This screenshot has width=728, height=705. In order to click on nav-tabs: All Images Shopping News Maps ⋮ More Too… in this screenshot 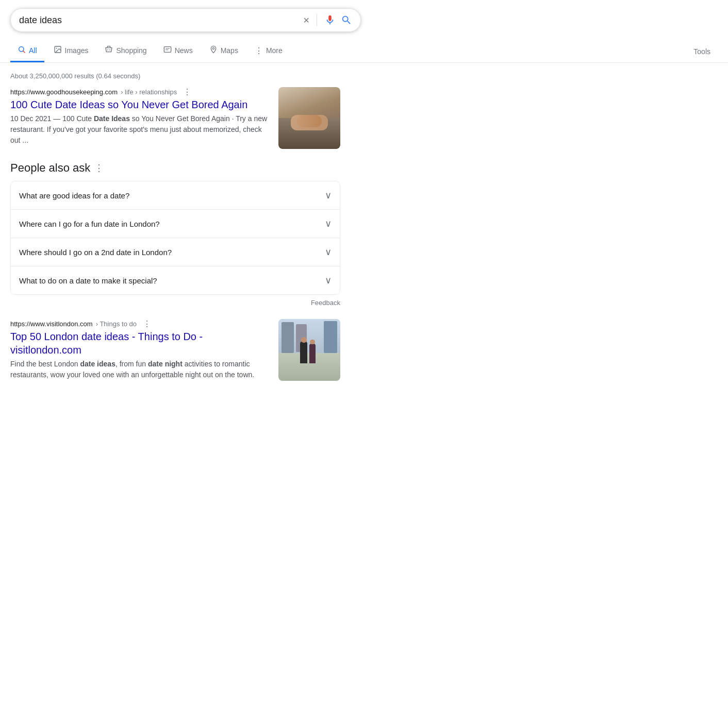, I will do `click(364, 49)`.